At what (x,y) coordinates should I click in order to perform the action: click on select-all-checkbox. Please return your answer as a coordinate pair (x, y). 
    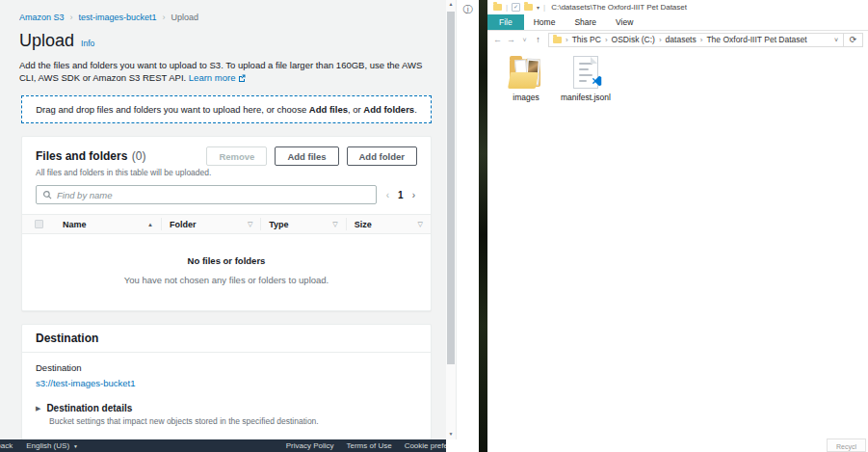
    Looking at the image, I should click on (39, 224).